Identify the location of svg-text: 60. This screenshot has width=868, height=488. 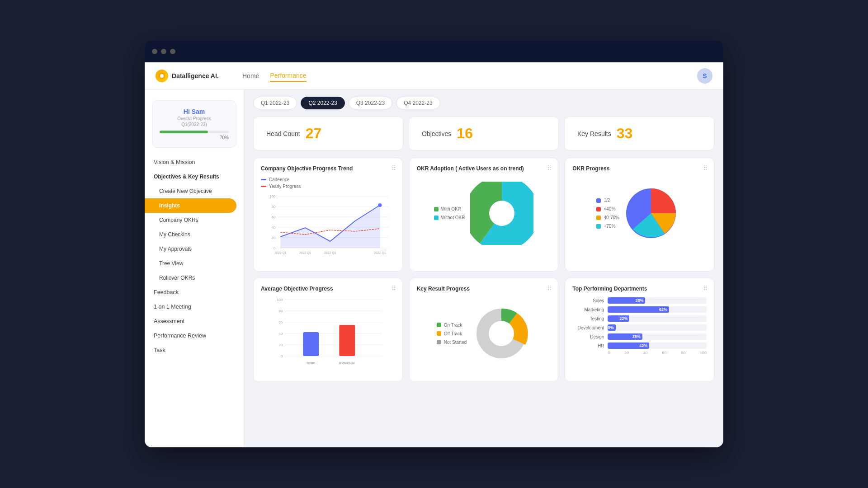
(273, 217).